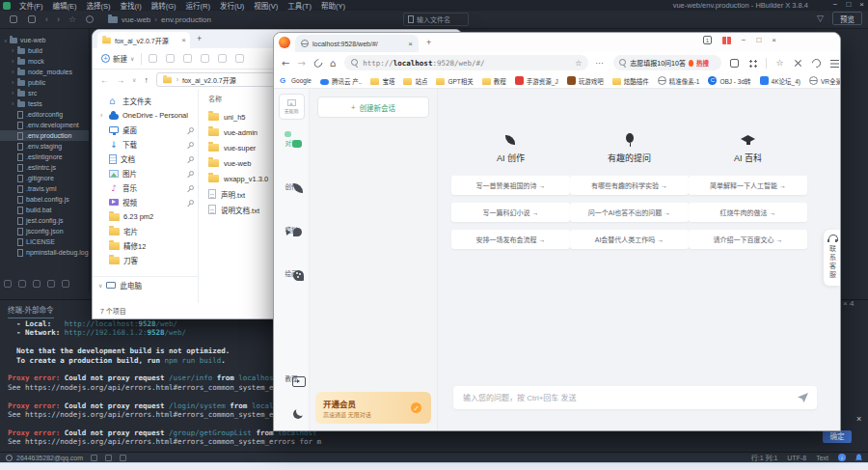  I want to click on filetype-label: Text, so click(822, 457).